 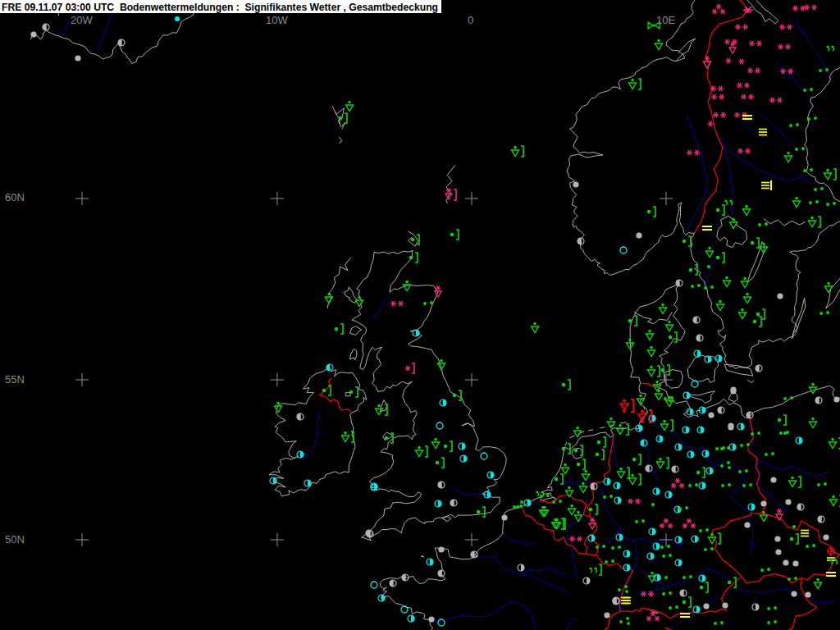 I want to click on svg-text: 10W, so click(x=277, y=20).